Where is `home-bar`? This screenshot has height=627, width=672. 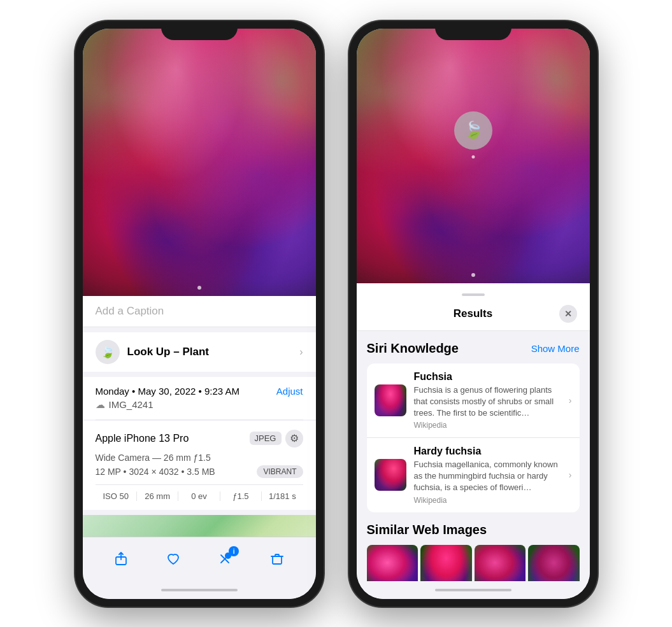
home-bar is located at coordinates (199, 590).